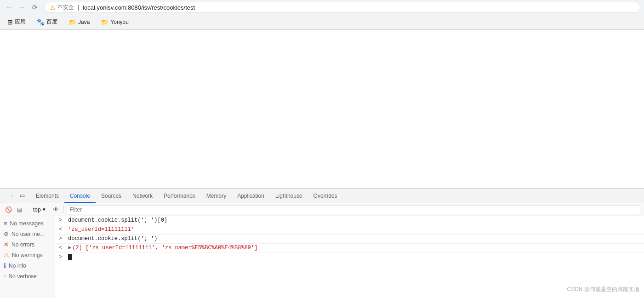 The height and width of the screenshot is (298, 644). Describe the element at coordinates (79, 22) in the screenshot. I see `bookmark-java: 📁 Java` at that location.